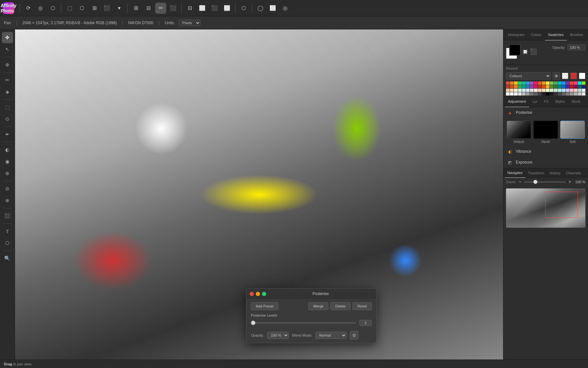 The image size is (588, 368). I want to click on target-icon: ◎, so click(41, 8).